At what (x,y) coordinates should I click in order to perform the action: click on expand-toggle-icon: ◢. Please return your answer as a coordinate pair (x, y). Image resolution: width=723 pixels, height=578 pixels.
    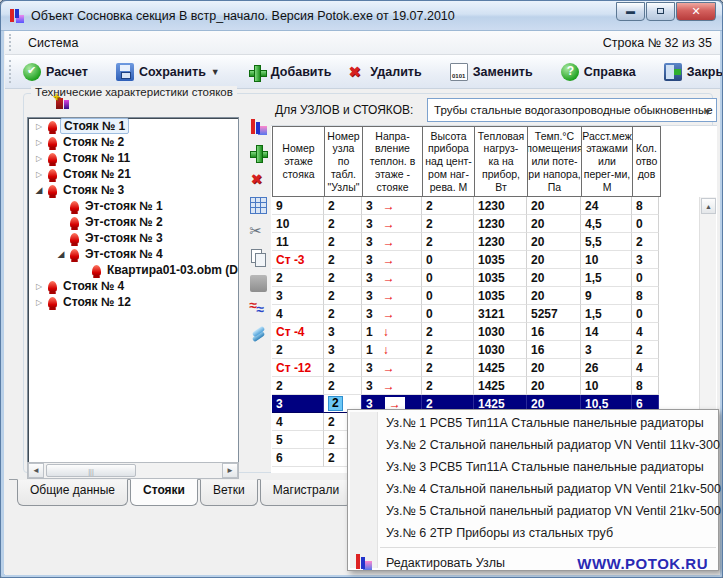
    Looking at the image, I should click on (61, 254).